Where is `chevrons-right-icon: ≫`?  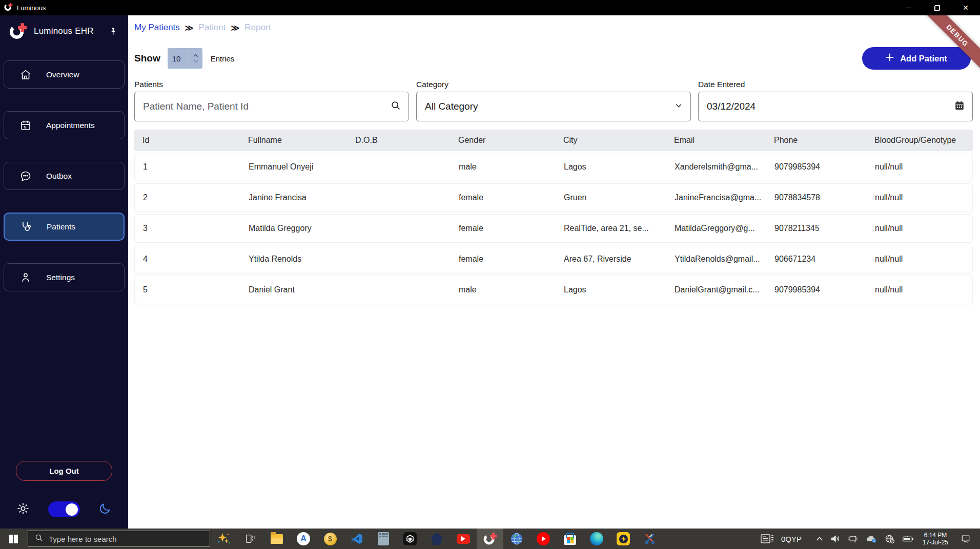
chevrons-right-icon: ≫ is located at coordinates (190, 28).